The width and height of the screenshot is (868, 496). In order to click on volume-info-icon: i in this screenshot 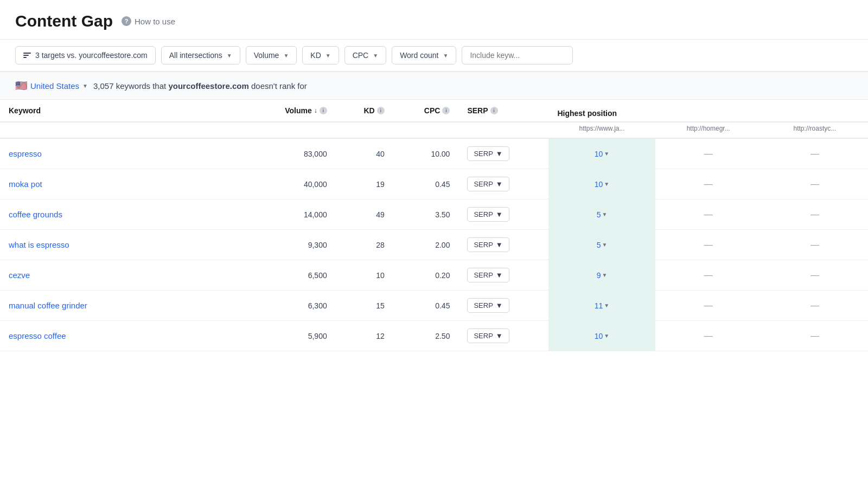, I will do `click(323, 111)`.